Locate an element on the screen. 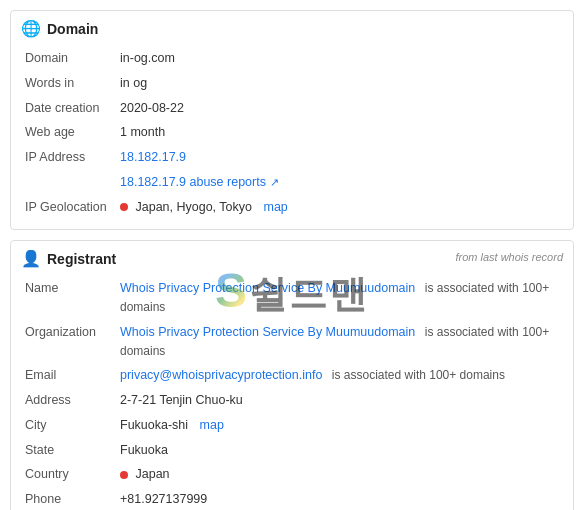 Image resolution: width=584 pixels, height=510 pixels. email-link: privacy@whoisprivacyprotection.info is located at coordinates (221, 375).